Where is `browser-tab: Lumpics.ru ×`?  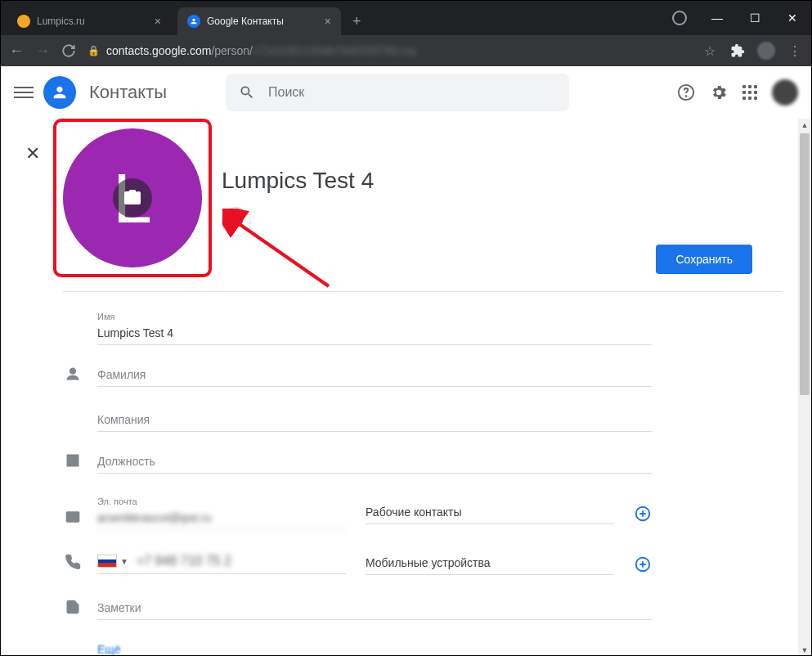 browser-tab: Lumpics.ru × is located at coordinates (89, 21).